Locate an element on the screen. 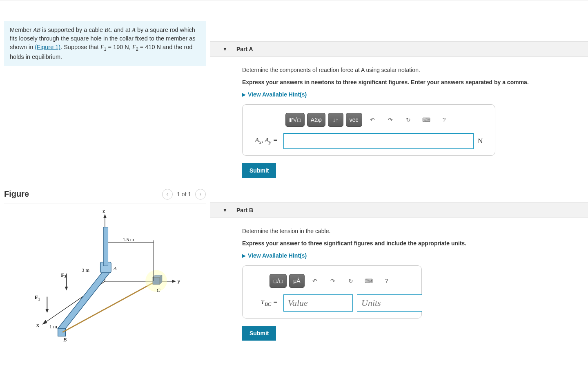 This screenshot has height=368, width=588. problem-text: . Suppose that is located at coordinates (80, 47).